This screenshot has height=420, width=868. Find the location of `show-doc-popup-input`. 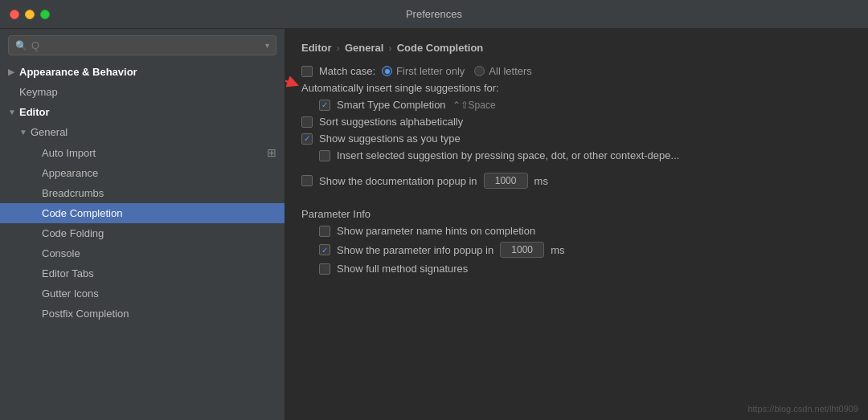

show-doc-popup-input is located at coordinates (506, 181).